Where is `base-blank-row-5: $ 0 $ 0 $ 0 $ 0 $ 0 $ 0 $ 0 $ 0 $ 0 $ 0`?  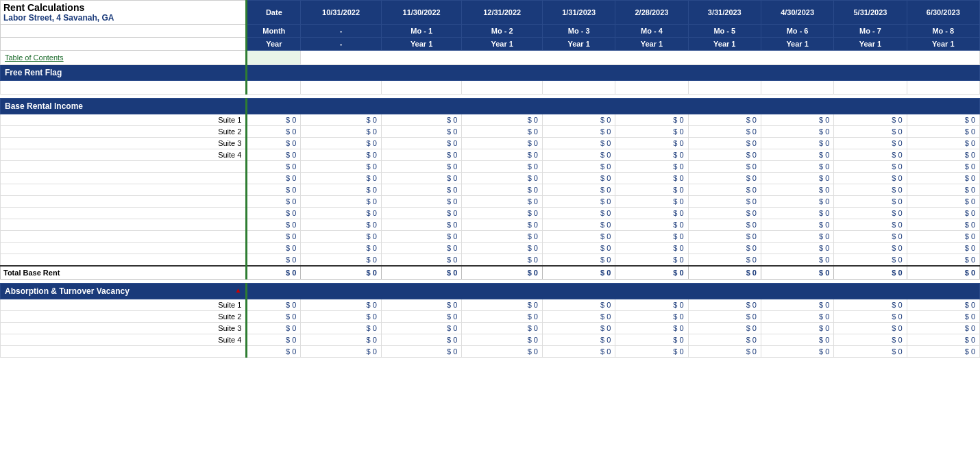 base-blank-row-5: $ 0 $ 0 $ 0 $ 0 $ 0 $ 0 $ 0 $ 0 $ 0 $ 0 is located at coordinates (491, 214).